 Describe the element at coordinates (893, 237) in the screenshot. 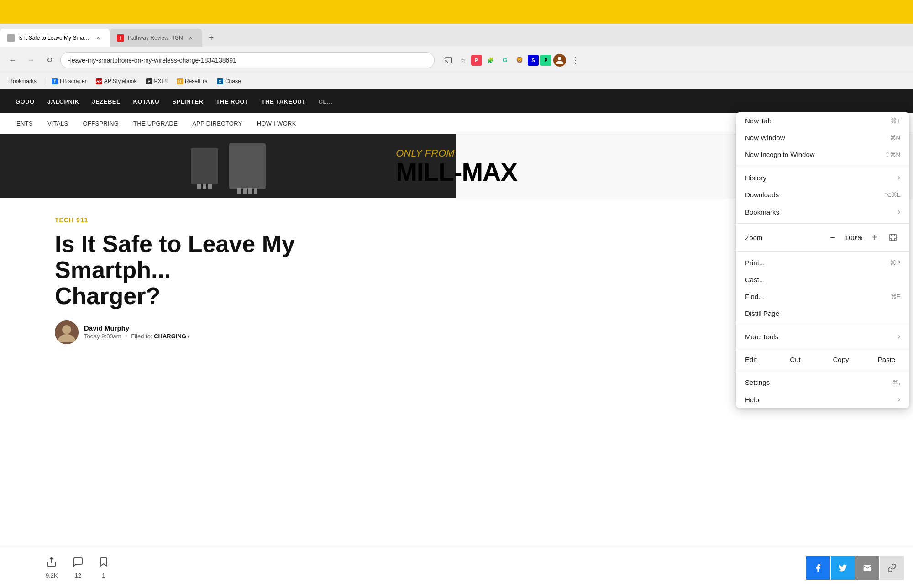

I see `zoom-fullscreen-button` at that location.